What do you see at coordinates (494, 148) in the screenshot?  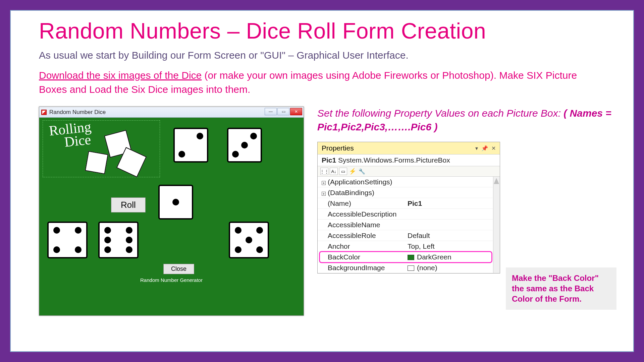 I see `close-panel-icon: ✕` at bounding box center [494, 148].